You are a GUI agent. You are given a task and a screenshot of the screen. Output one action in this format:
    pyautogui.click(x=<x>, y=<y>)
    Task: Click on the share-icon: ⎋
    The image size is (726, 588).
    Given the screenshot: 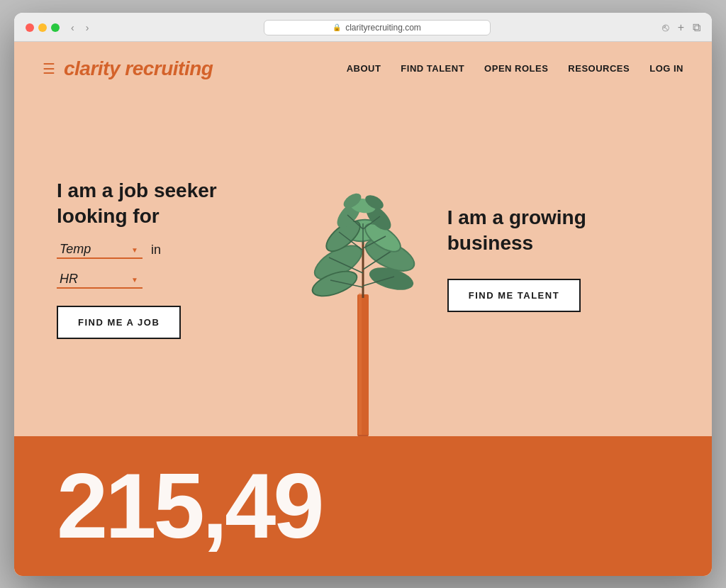 What is the action you would take?
    pyautogui.click(x=666, y=28)
    